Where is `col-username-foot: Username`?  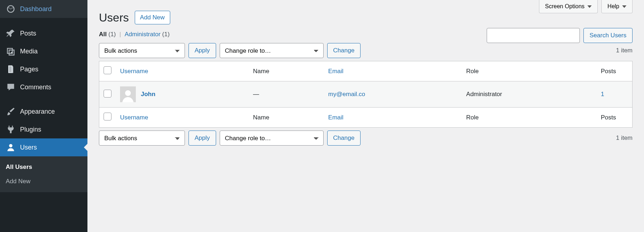
col-username-foot: Username is located at coordinates (182, 118).